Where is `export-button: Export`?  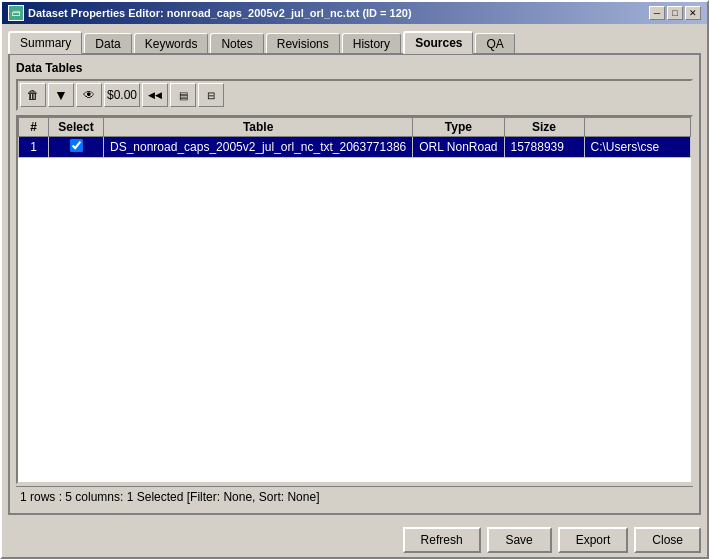
export-button: Export is located at coordinates (594, 540).